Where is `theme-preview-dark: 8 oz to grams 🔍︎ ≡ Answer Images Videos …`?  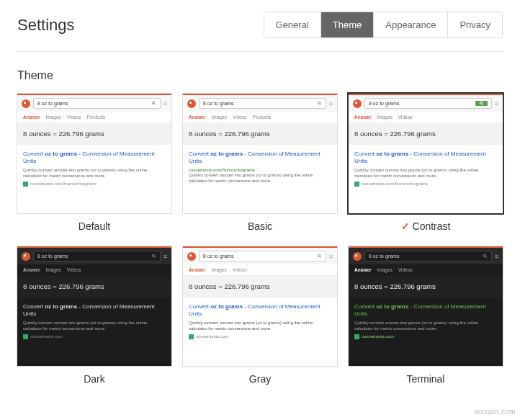 theme-preview-dark: 8 oz to grams 🔍︎ ≡ Answer Images Videos … is located at coordinates (94, 306).